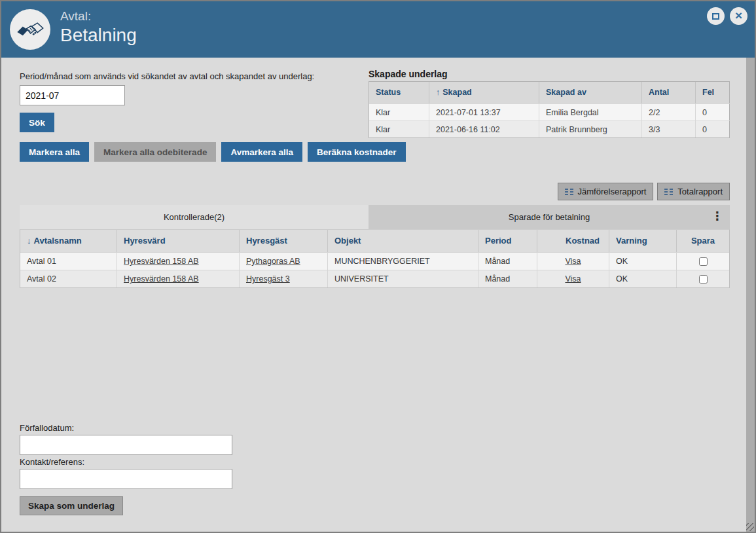  What do you see at coordinates (590, 93) in the screenshot?
I see `column-header-skapad-av: Skapad av` at bounding box center [590, 93].